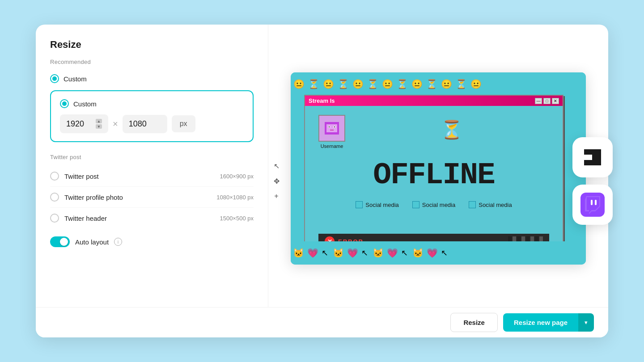 This screenshot has width=644, height=362. I want to click on width-stepper-up: ▲, so click(99, 121).